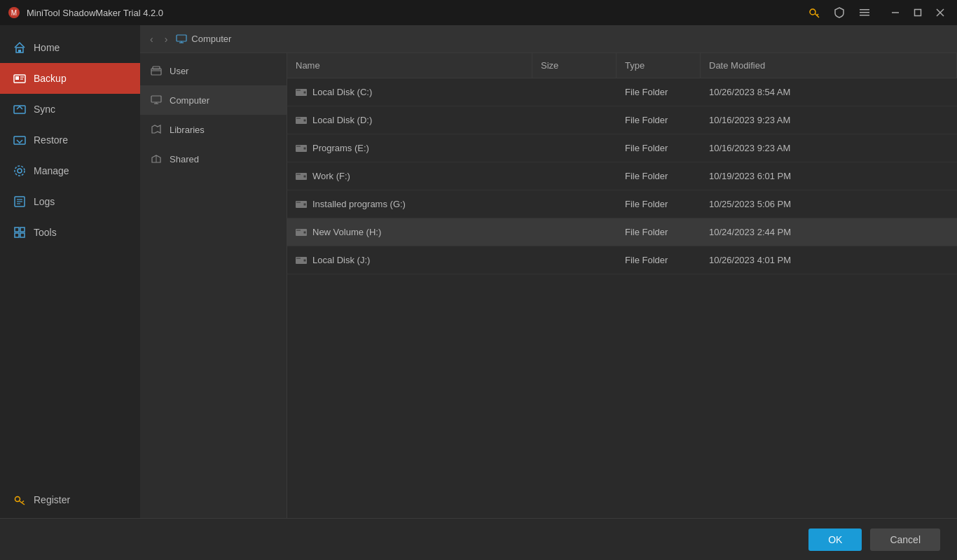 The height and width of the screenshot is (560, 957). What do you see at coordinates (905, 540) in the screenshot?
I see `cancel-button: Cancel` at bounding box center [905, 540].